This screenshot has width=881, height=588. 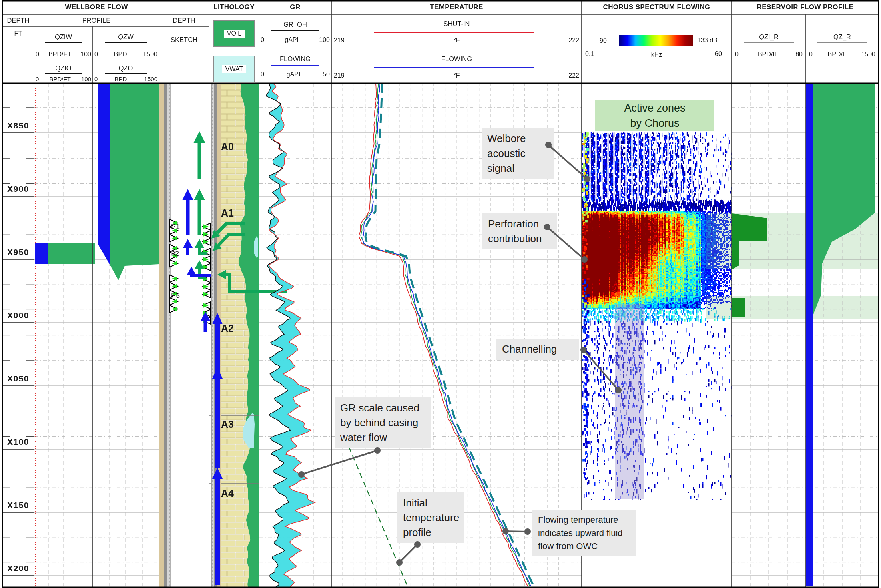 What do you see at coordinates (18, 252) in the screenshot?
I see `depth-label: X950` at bounding box center [18, 252].